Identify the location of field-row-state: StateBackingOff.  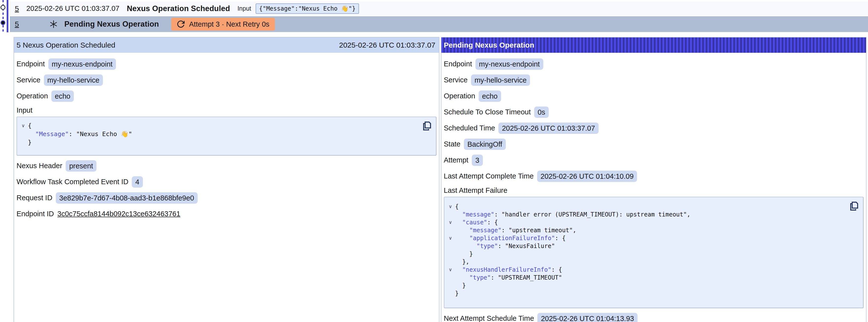
(654, 144).